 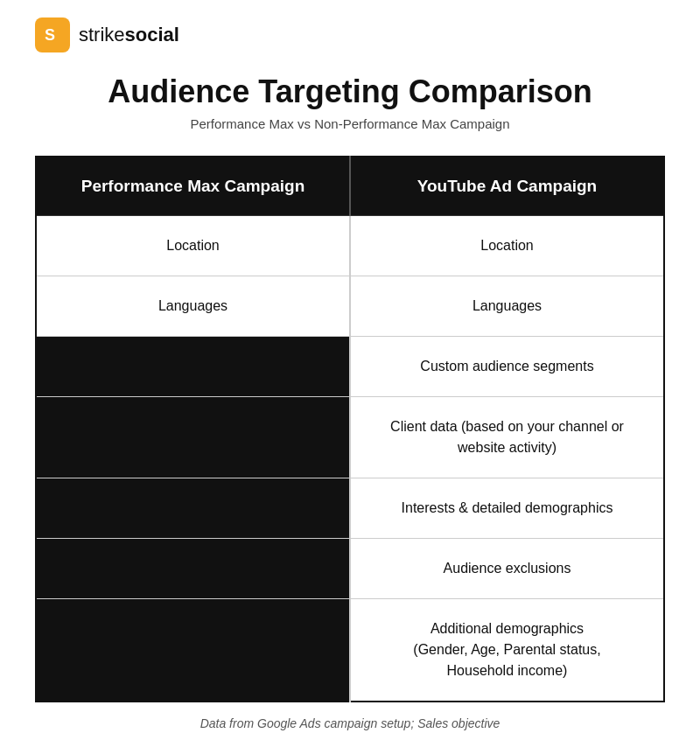 What do you see at coordinates (130, 35) in the screenshot?
I see `logo-text: strikesocial` at bounding box center [130, 35].